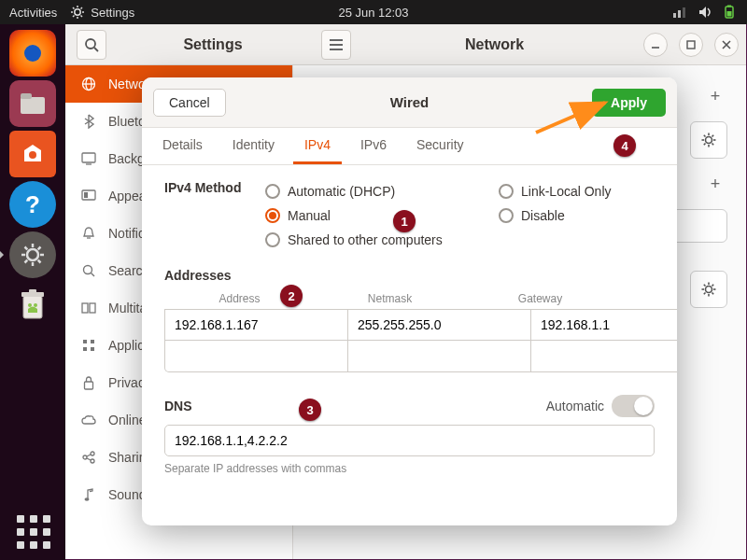 This screenshot has width=747, height=560. What do you see at coordinates (410, 103) in the screenshot?
I see `dialog-title: Wired` at bounding box center [410, 103].